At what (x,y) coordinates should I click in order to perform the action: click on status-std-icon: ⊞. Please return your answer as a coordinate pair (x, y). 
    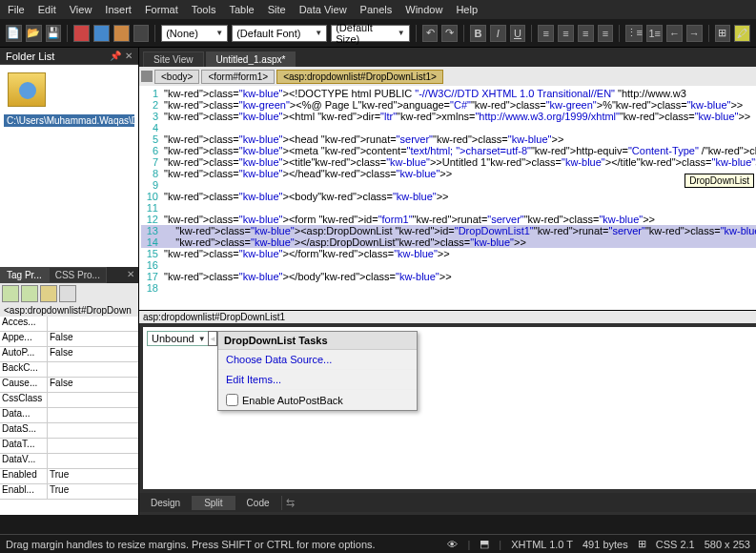
    Looking at the image, I should click on (643, 543).